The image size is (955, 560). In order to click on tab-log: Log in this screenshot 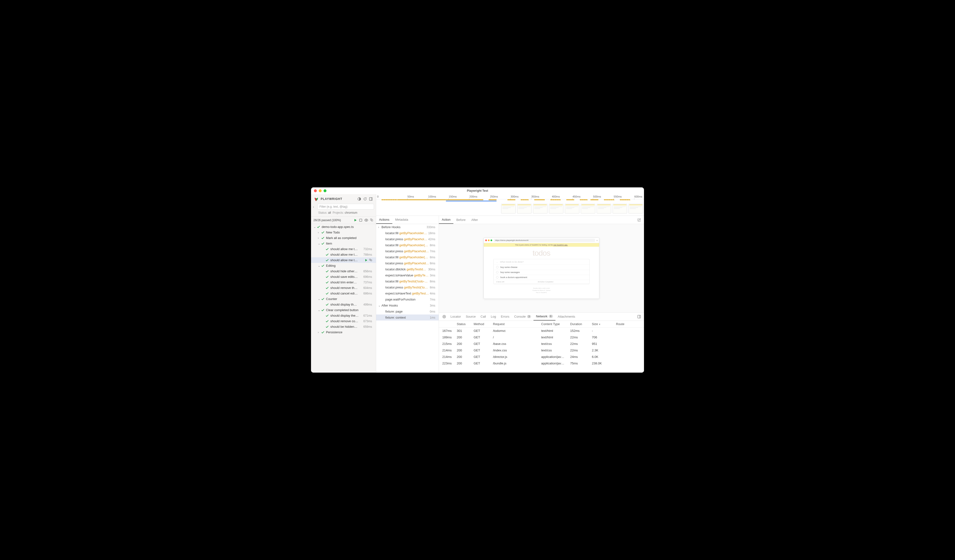, I will do `click(493, 317)`.